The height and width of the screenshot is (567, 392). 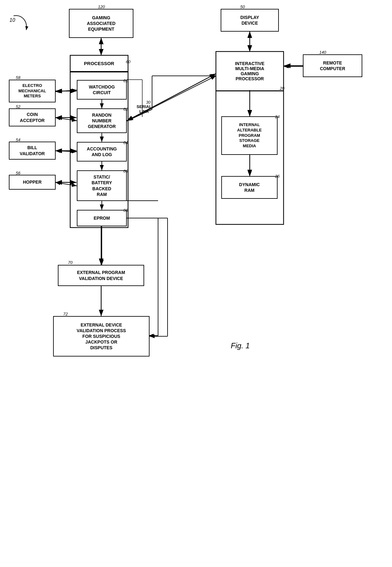 I want to click on bill-validator-box: BILL VALIDATOR, so click(x=32, y=150).